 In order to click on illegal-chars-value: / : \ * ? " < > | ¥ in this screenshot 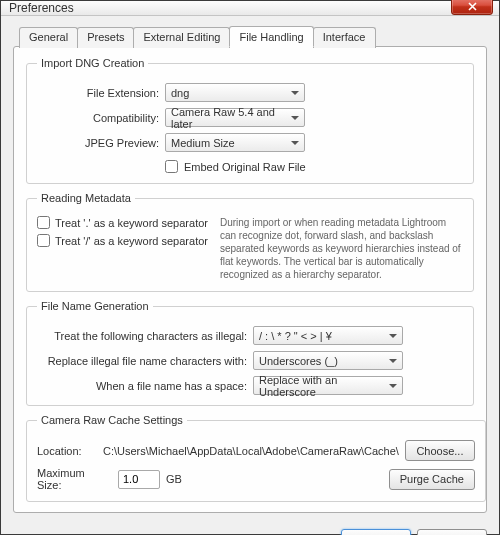, I will do `click(296, 336)`.